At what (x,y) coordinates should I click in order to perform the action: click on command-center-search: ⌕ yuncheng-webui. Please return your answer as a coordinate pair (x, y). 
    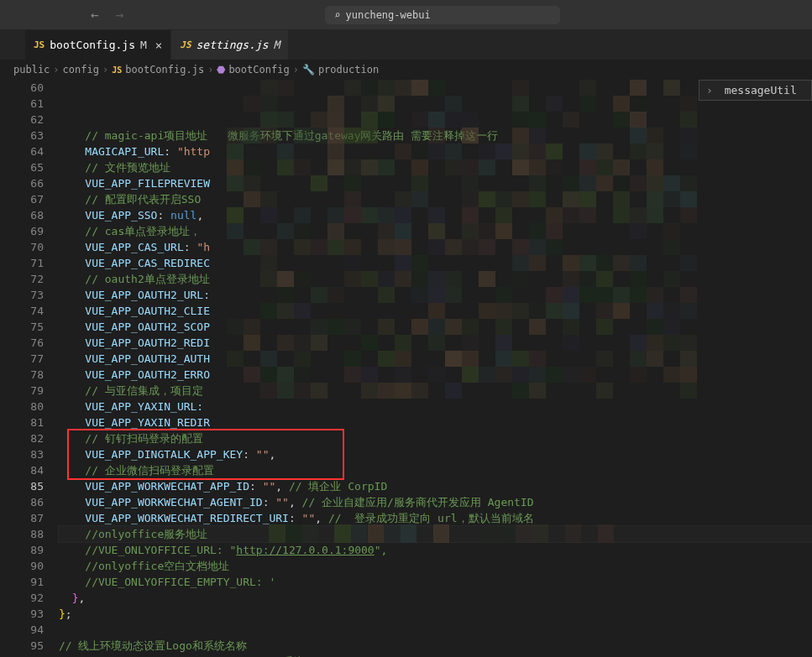
    Looking at the image, I should click on (443, 15).